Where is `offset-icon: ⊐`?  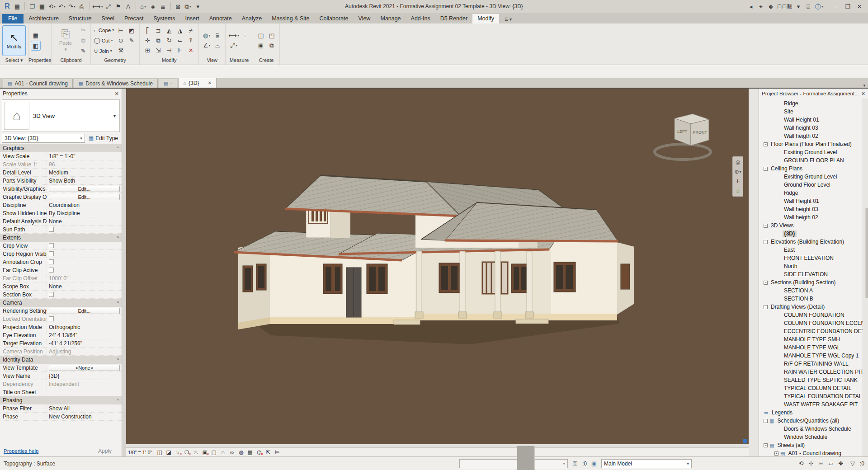 offset-icon: ⊐ is located at coordinates (158, 31).